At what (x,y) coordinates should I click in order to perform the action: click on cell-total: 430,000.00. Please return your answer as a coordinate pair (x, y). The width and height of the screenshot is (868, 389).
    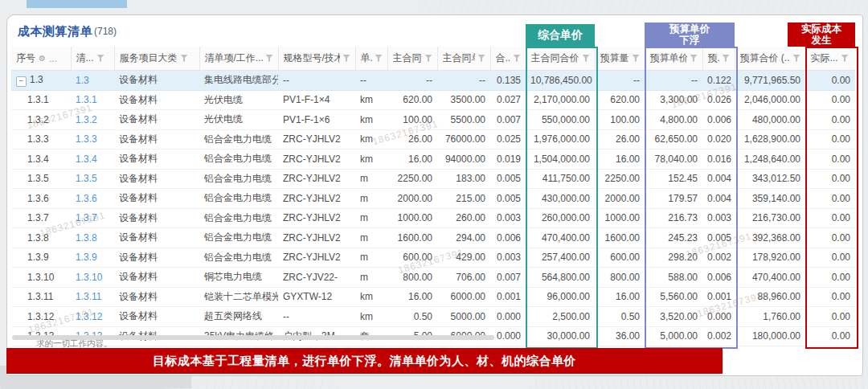
    Looking at the image, I should click on (560, 199).